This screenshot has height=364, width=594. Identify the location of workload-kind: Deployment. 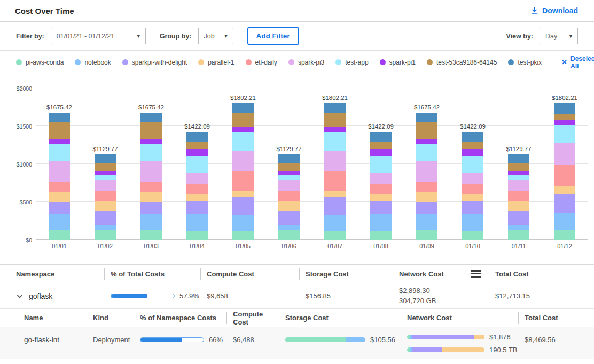
(110, 335).